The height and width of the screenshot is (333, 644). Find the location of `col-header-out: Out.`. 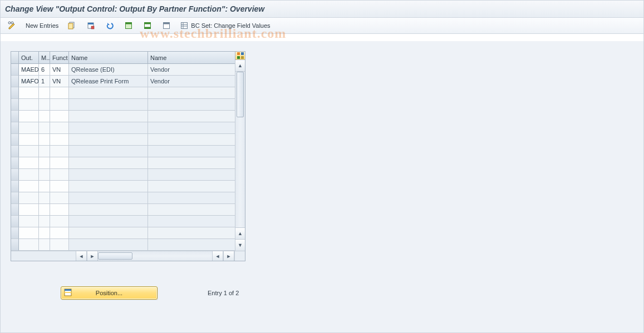

col-header-out: Out. is located at coordinates (29, 58).